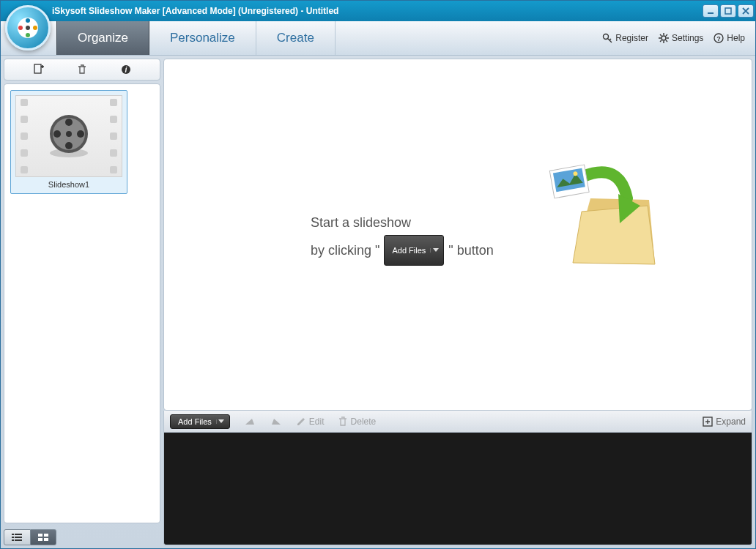 This screenshot has height=549, width=756. What do you see at coordinates (196, 38) in the screenshot?
I see `nav-tabs: Organize Personalize Create` at bounding box center [196, 38].